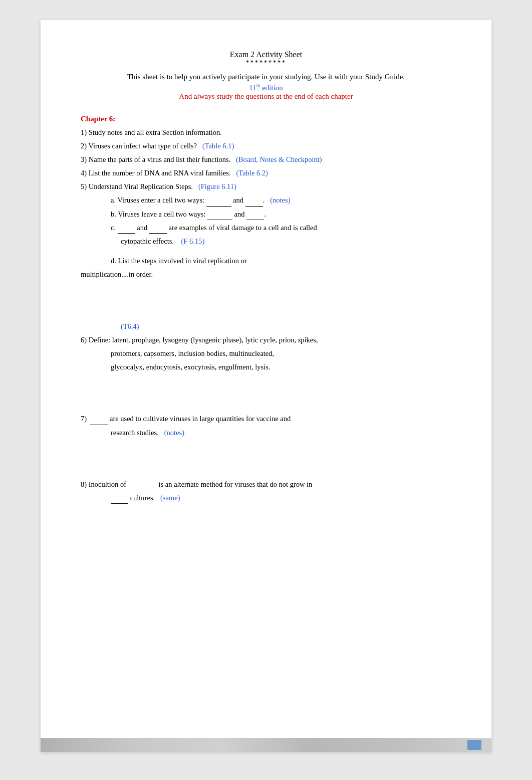  Describe the element at coordinates (281, 201) in the screenshot. I see `sub-item-5a: a. Viruses enter a cell two ways: and . …` at that location.